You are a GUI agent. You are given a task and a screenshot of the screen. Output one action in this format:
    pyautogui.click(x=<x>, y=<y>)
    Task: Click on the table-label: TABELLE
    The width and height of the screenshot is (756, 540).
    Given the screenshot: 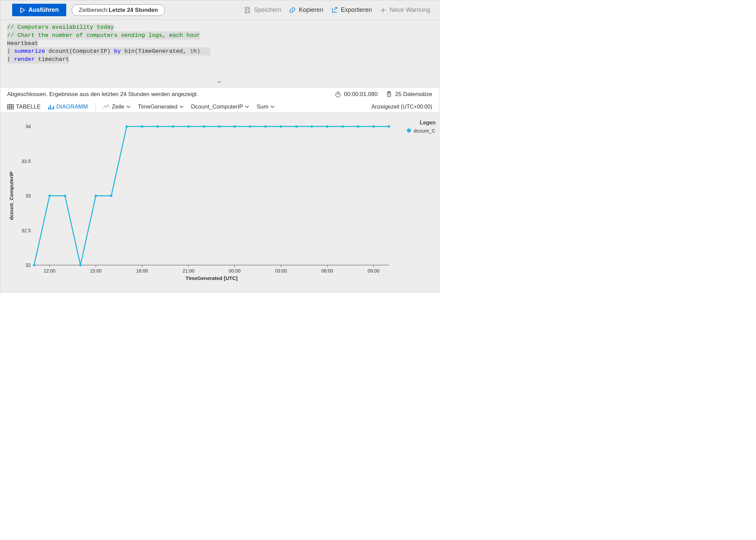 What is the action you would take?
    pyautogui.click(x=28, y=107)
    